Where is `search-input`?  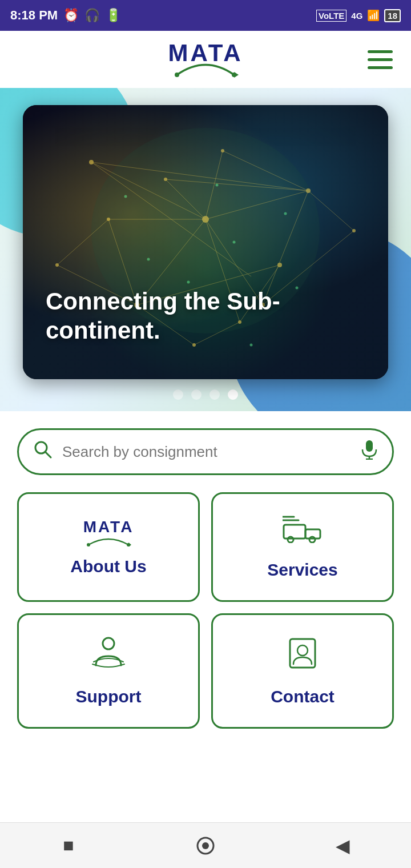 search-input is located at coordinates (211, 452).